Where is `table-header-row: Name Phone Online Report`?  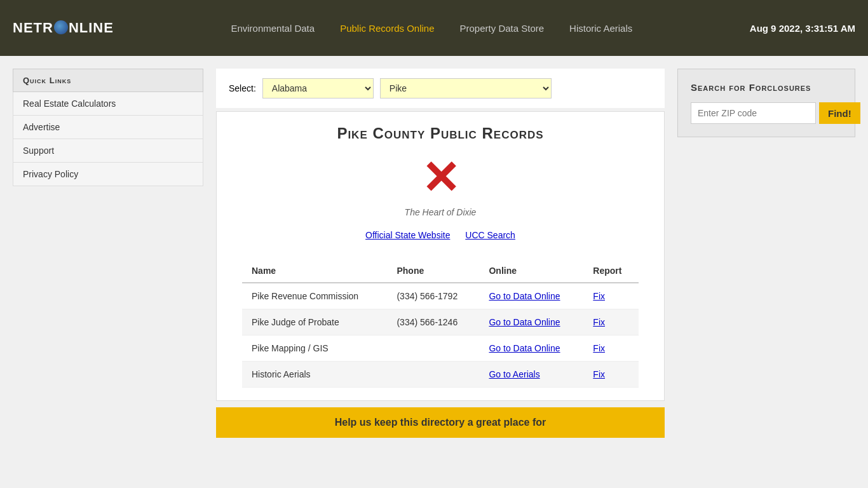
table-header-row: Name Phone Online Report is located at coordinates (440, 271).